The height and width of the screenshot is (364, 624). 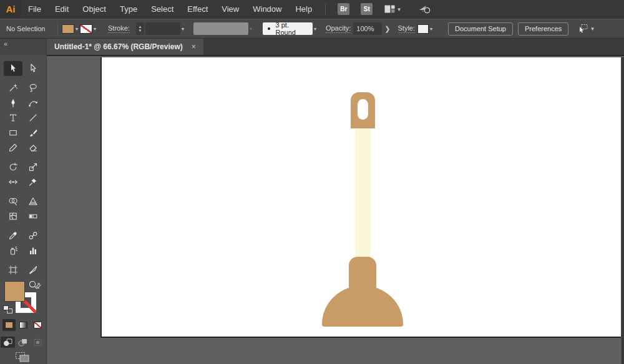 What do you see at coordinates (230, 9) in the screenshot?
I see `menu-view: View` at bounding box center [230, 9].